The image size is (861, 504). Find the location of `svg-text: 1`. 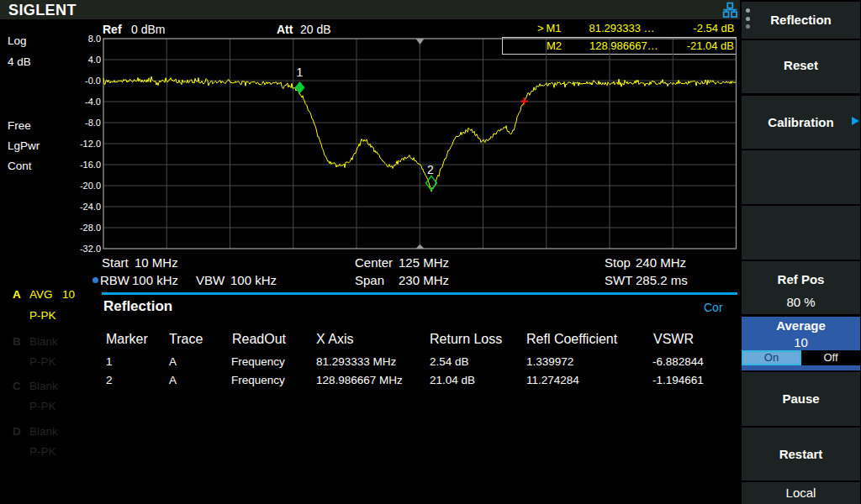

svg-text: 1 is located at coordinates (300, 72).